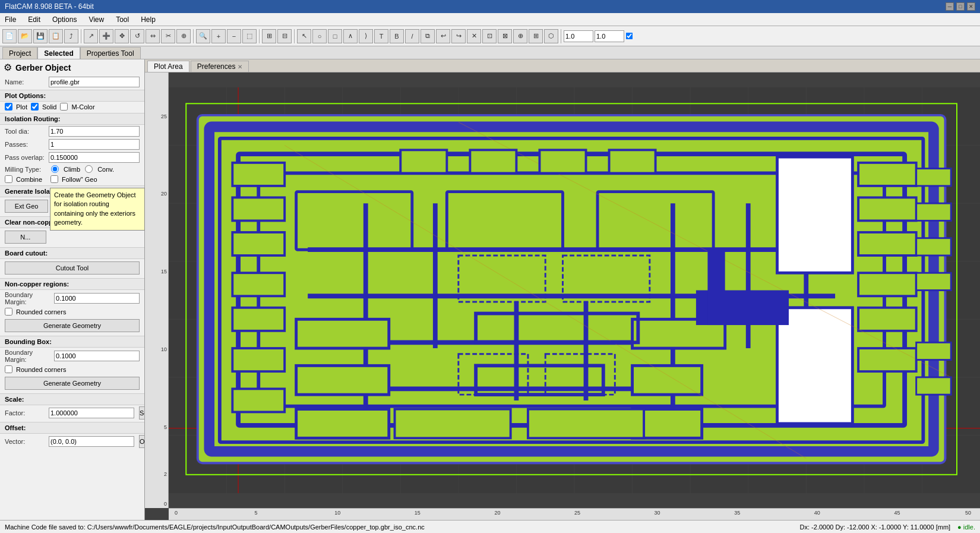 This screenshot has width=980, height=533. I want to click on menu-file: File, so click(11, 20).